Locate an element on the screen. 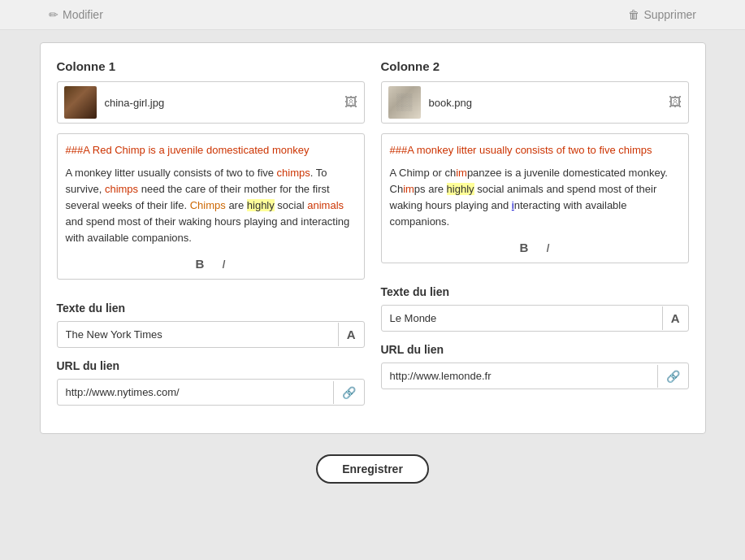 The width and height of the screenshot is (745, 560). column-1-link-a-icon: A is located at coordinates (351, 335).